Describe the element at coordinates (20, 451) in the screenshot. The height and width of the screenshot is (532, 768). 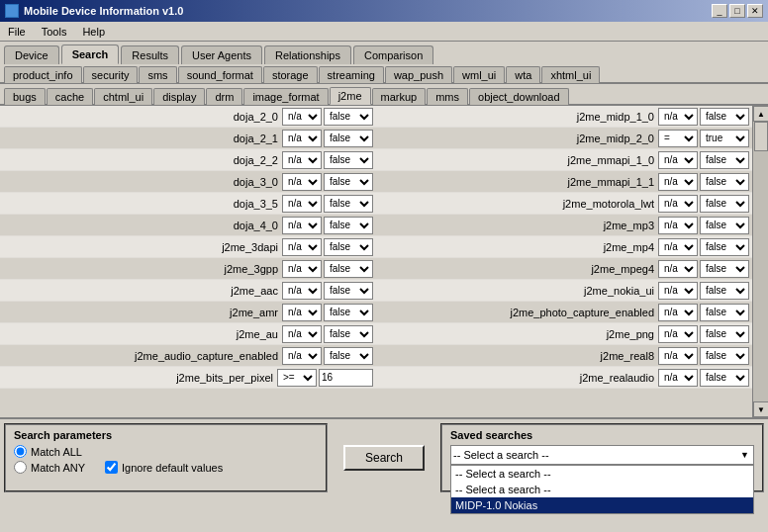
I see `match-all-radio` at that location.